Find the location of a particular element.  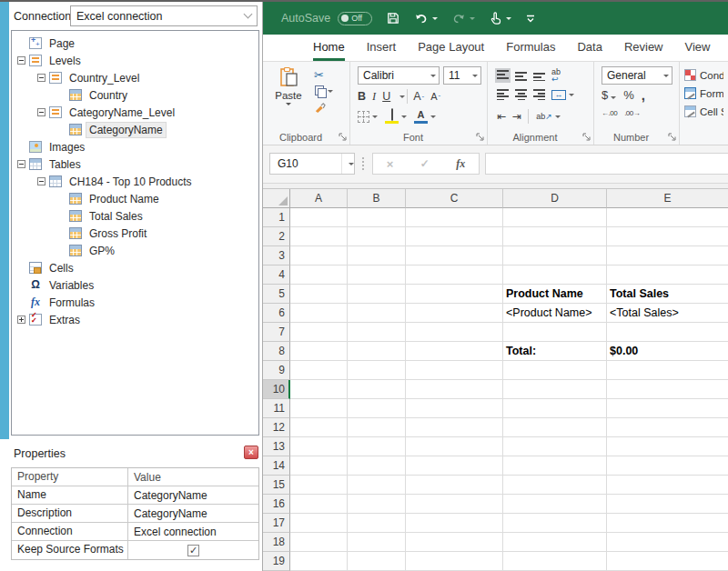

copy-button is located at coordinates (324, 91).